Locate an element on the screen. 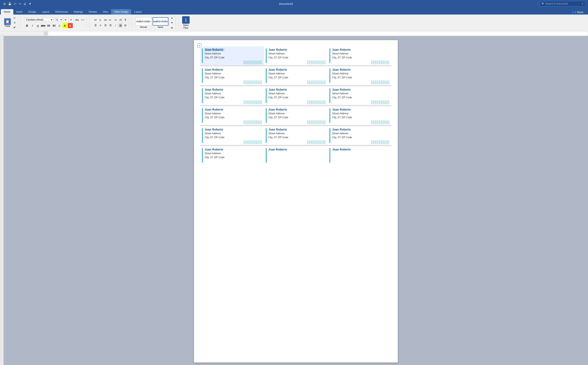 The width and height of the screenshot is (588, 365). style-normal: AaBbCcDdEe Normal is located at coordinates (143, 23).